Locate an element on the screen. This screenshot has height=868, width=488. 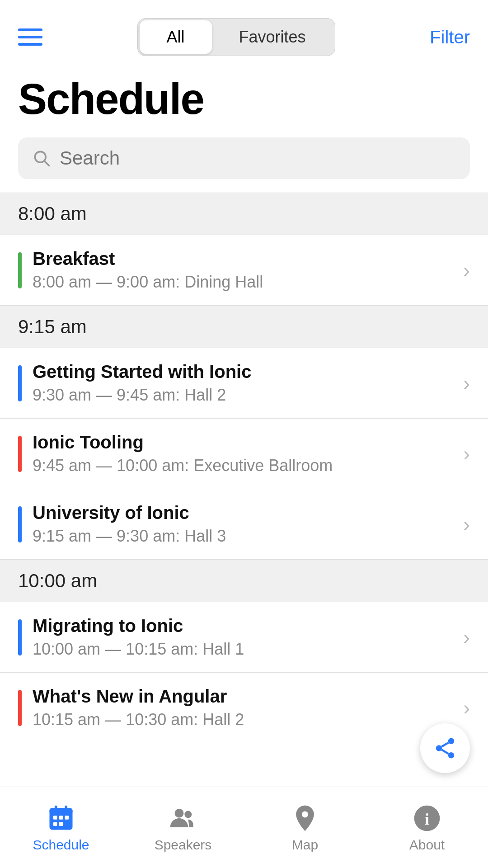
session-info: Getting Started with Ionic9:30 am — 9:45… is located at coordinates (246, 383).